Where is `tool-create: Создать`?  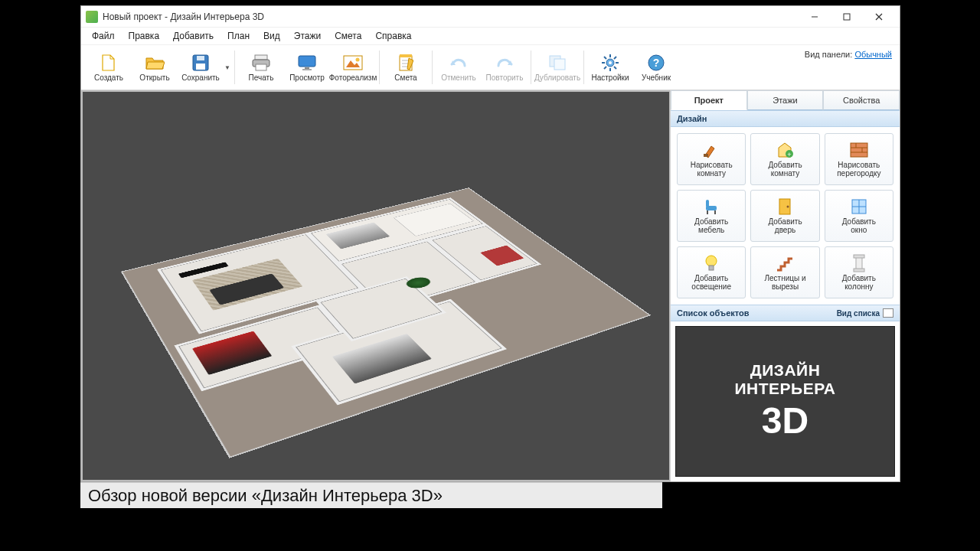 tool-create: Создать is located at coordinates (109, 67).